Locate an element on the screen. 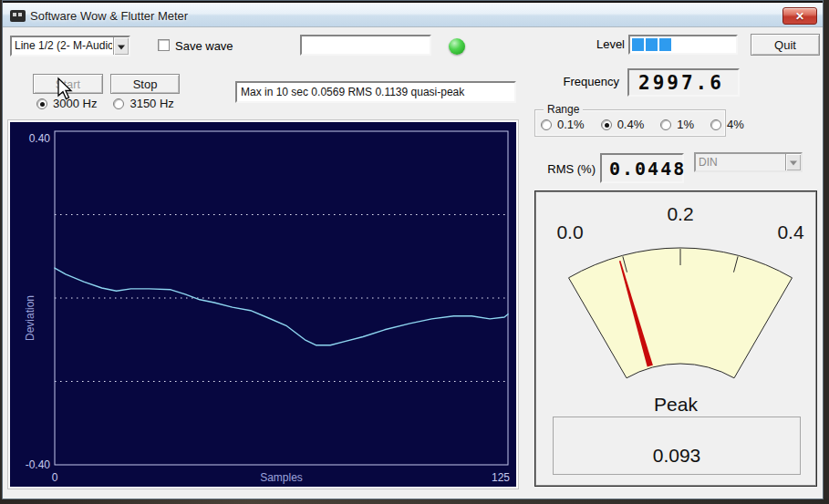 This screenshot has width=829, height=504. test-frequency-radio-group: 3000 Hz3150 Hz is located at coordinates (113, 104).